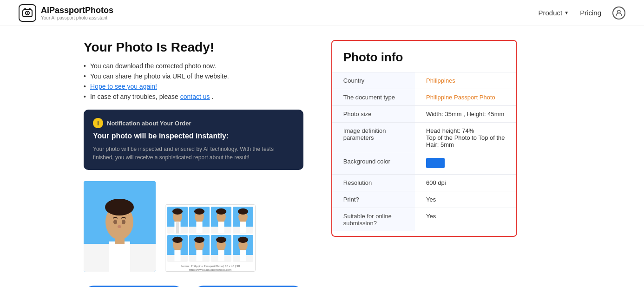 The height and width of the screenshot is (287, 644). What do you see at coordinates (466, 114) in the screenshot?
I see `table-value: Width: 35mm , Height: 45mm` at bounding box center [466, 114].